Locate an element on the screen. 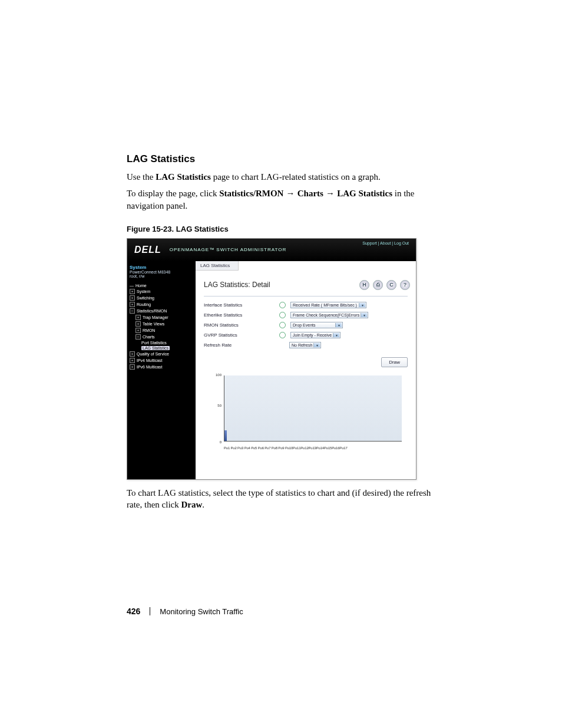 The height and width of the screenshot is (728, 562). option-label: GVRP Statistics is located at coordinates (239, 335).